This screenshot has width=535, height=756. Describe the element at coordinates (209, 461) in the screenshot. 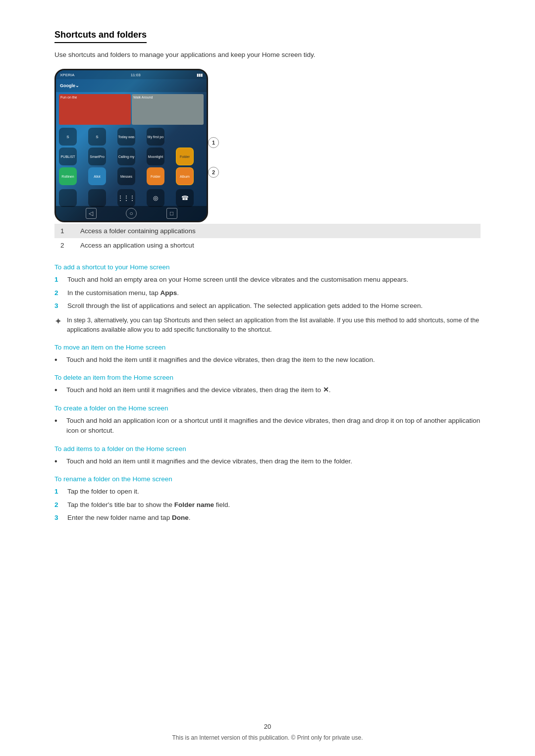

I see `text-addfolder-1: Touch and hold an item until it magnifie…` at that location.